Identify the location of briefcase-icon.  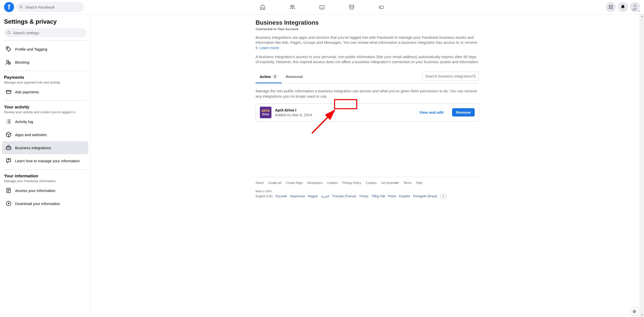
(9, 148).